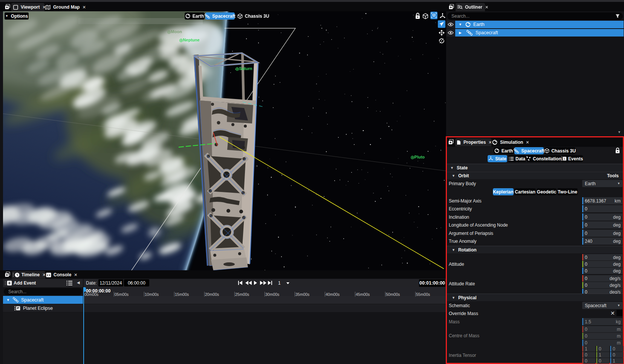  Describe the element at coordinates (244, 69) in the screenshot. I see `svg-text: ◎Saturn` at that location.